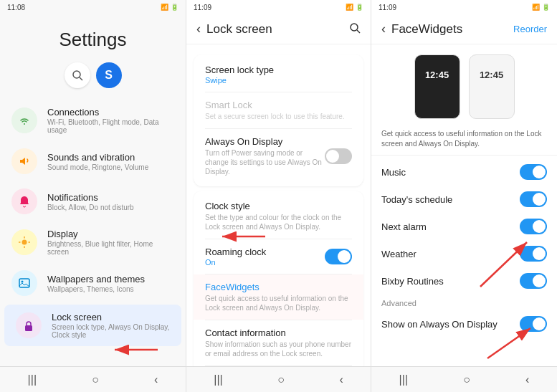 This screenshot has width=557, height=392. I want to click on lockscreen-icon, so click(29, 325).